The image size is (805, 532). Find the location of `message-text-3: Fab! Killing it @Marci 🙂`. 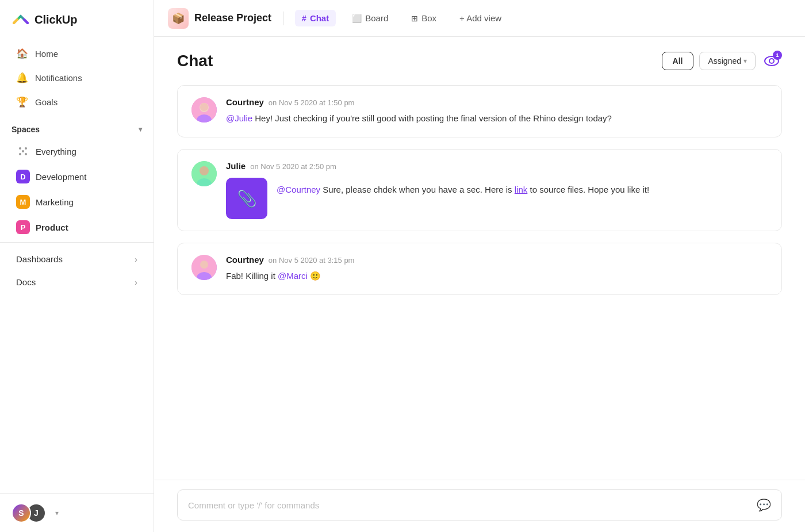

message-text-3: Fab! Killing it @Marci 🙂 is located at coordinates (497, 276).